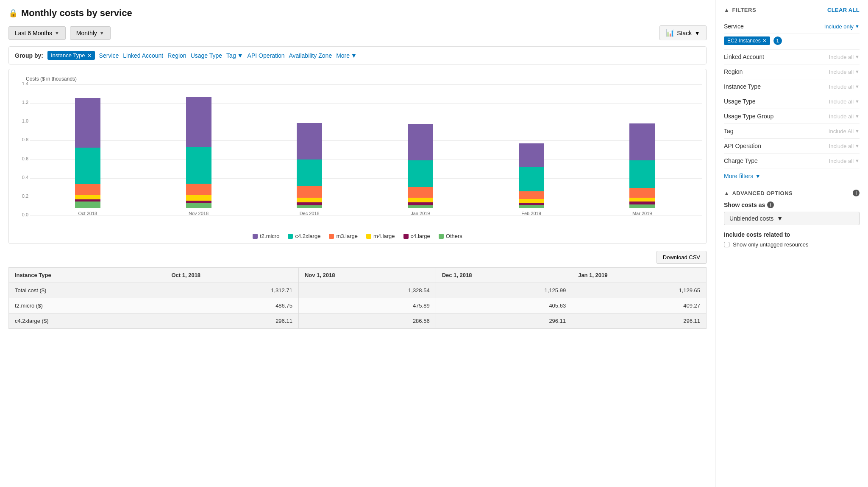 The image size is (868, 487). Describe the element at coordinates (88, 197) in the screenshot. I see `bar-m4large-oct` at that location.